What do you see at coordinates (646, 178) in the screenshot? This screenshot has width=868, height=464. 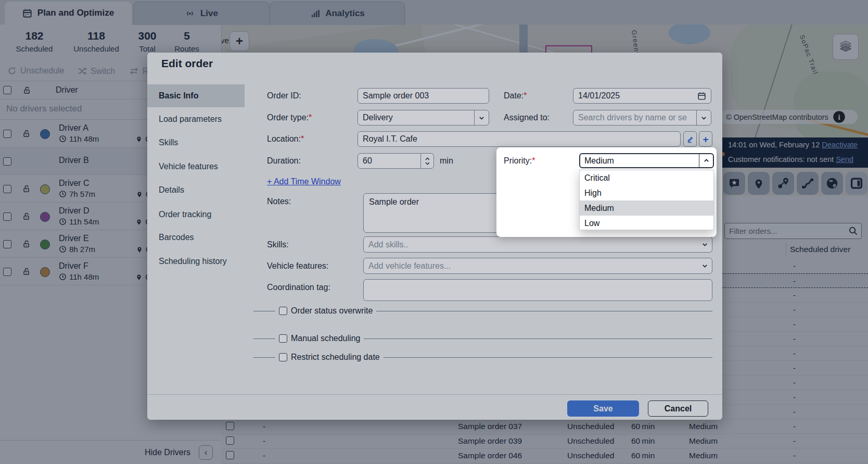 I see `priority-option-critical: Critical` at bounding box center [646, 178].